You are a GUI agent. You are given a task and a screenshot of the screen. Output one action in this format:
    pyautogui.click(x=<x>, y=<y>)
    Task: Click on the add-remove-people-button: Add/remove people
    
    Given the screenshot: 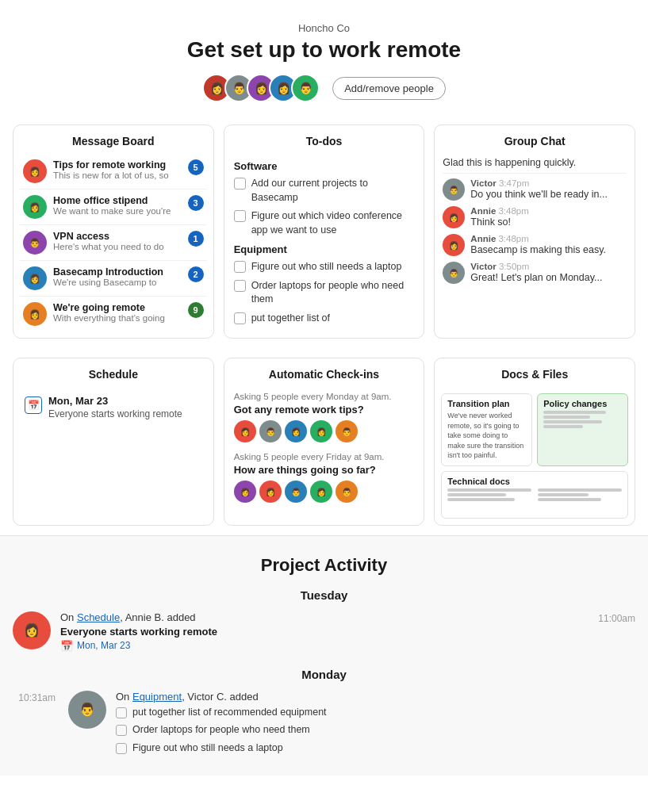 What is the action you would take?
    pyautogui.click(x=389, y=89)
    